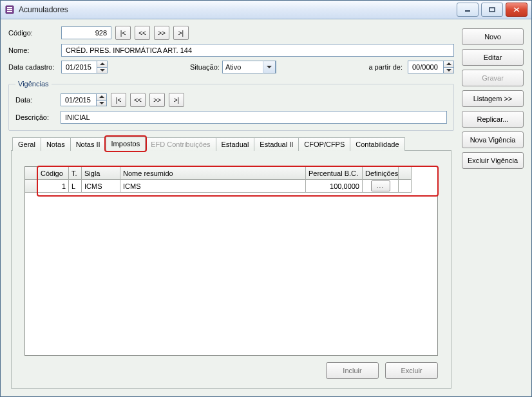 The height and width of the screenshot is (397, 532). Describe the element at coordinates (86, 33) in the screenshot. I see `codigo-input` at that location.